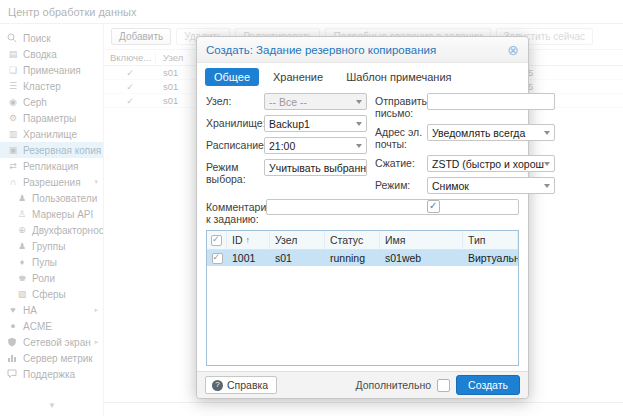 This screenshot has height=416, width=623. I want to click on send-email-input, so click(491, 102).